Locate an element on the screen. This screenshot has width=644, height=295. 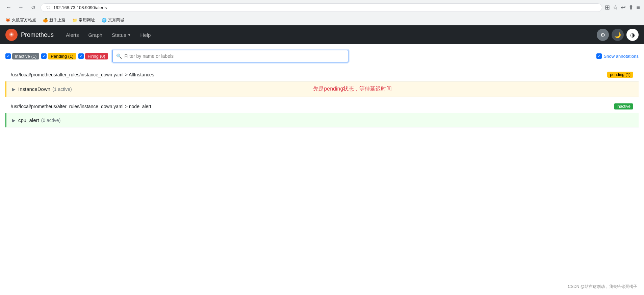
prometheus-title: Prometheus is located at coordinates (37, 35).